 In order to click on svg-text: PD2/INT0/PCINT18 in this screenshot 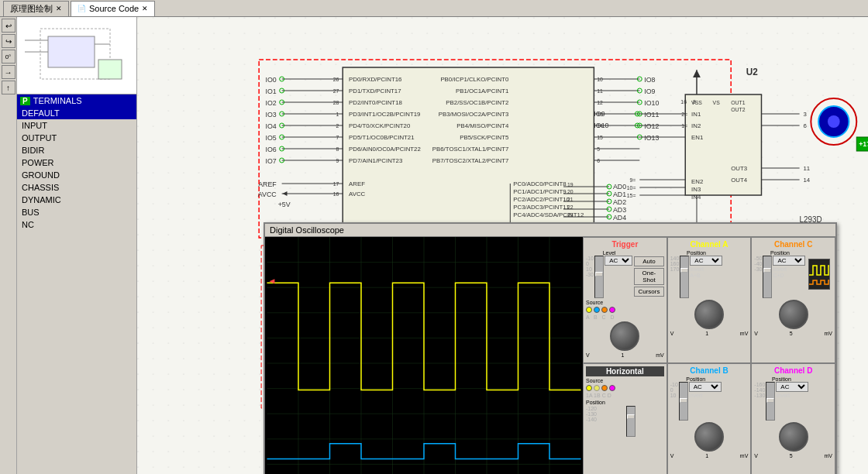, I will do `click(375, 102)`.